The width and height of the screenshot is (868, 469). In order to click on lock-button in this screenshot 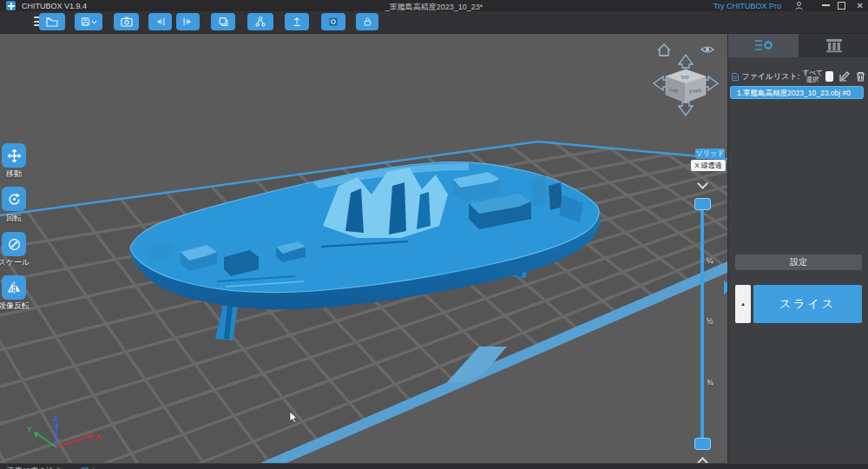, I will do `click(367, 22)`.